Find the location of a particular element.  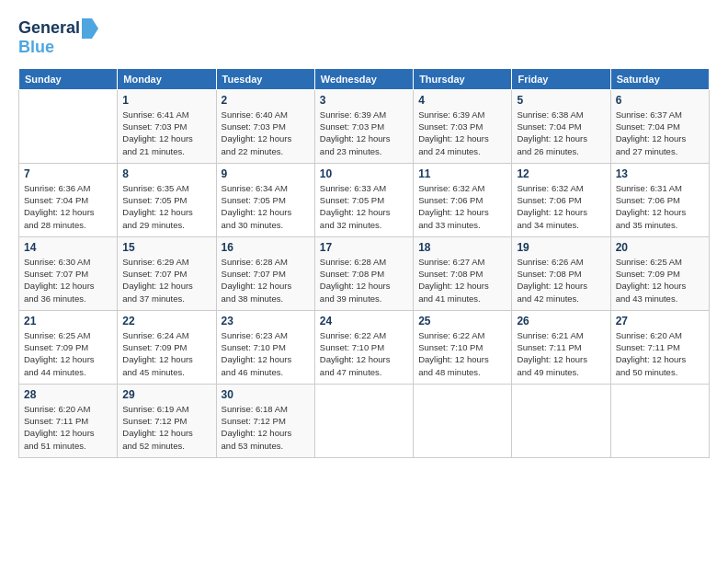

day-info: Sunrise: 6:37 AM Sunset: 7:04 PM Dayligh… is located at coordinates (660, 132).